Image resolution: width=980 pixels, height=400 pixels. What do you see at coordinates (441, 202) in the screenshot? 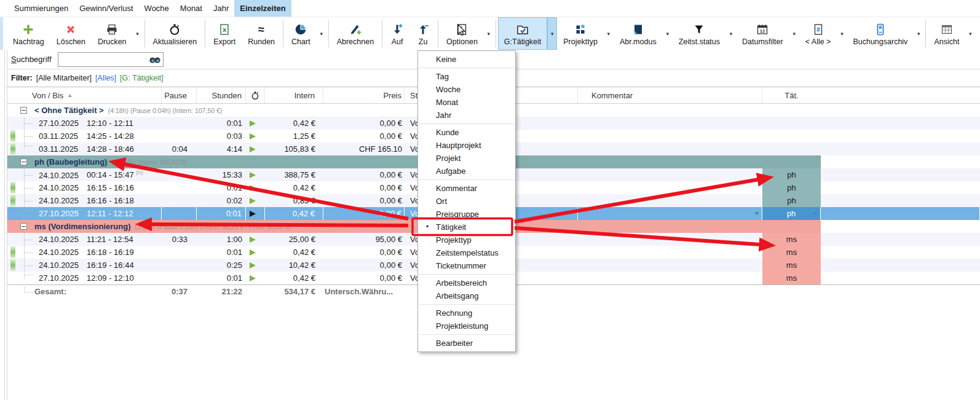
I see `menu-item-label: Ort` at bounding box center [441, 202].